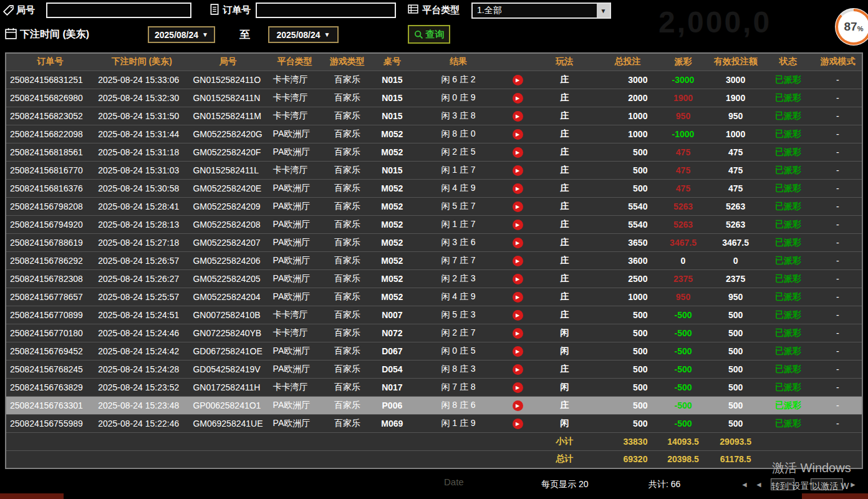  I want to click on cell-round: GD067258241OE, so click(228, 351).